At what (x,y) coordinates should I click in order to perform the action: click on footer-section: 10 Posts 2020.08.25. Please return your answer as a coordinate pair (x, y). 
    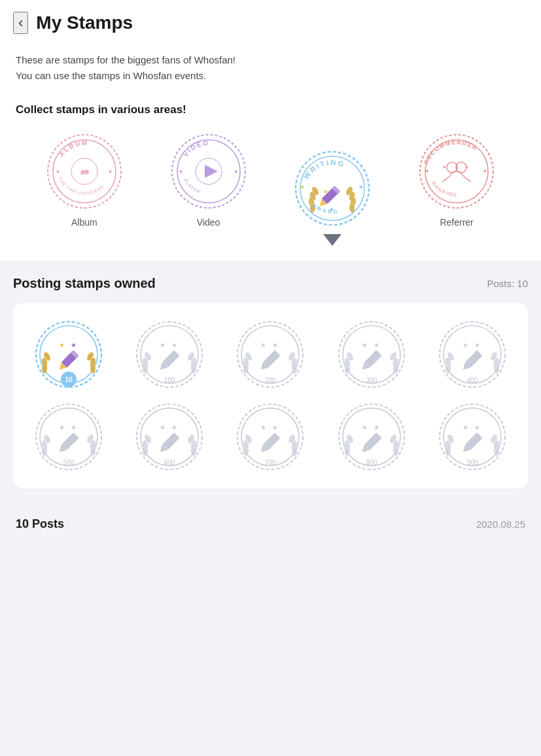
    Looking at the image, I should click on (271, 524).